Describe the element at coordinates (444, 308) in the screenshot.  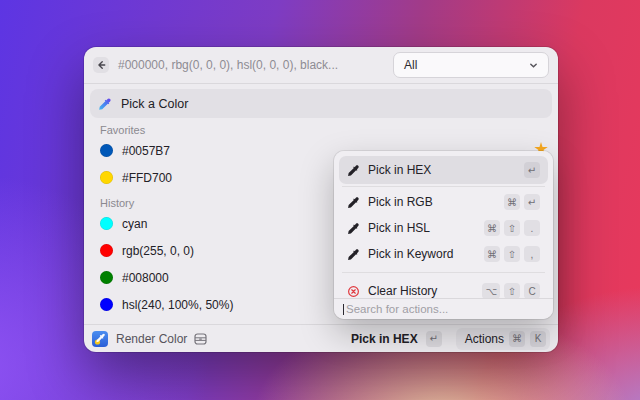
I see `actions-search-field: Search for actions...` at that location.